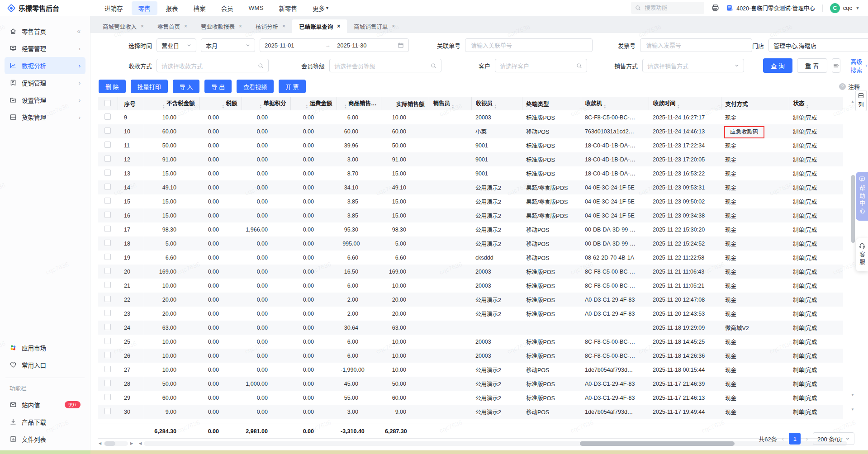  Describe the element at coordinates (112, 86) in the screenshot. I see `action-button-删除: 删 除` at that location.